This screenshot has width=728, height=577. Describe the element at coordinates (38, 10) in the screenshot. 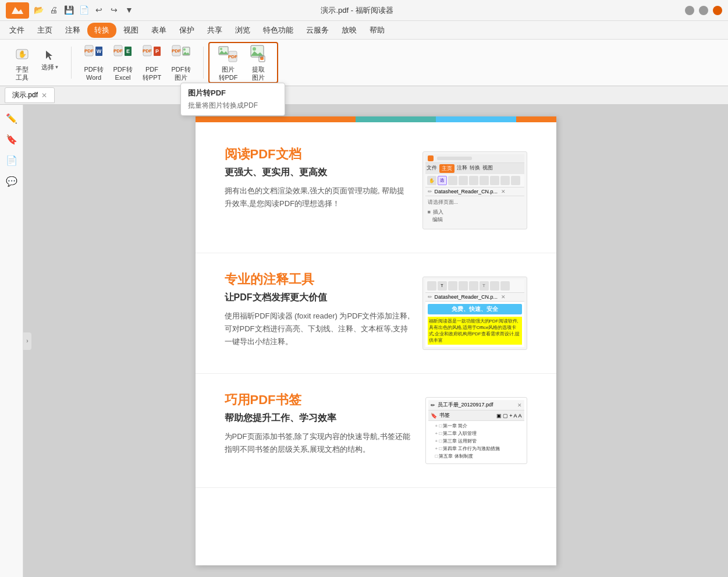

I see `open-file-btn: 📂` at that location.